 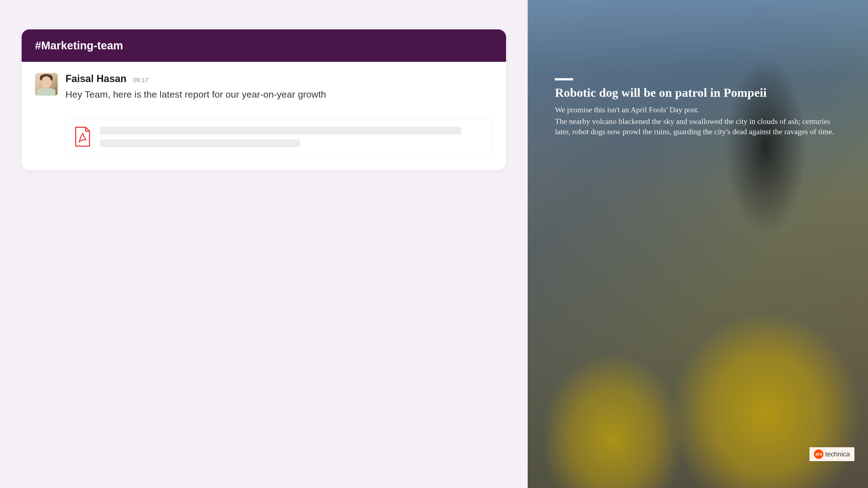 What do you see at coordinates (701, 110) in the screenshot?
I see `article-lead: We promise this isn't an April Fools' Da…` at bounding box center [701, 110].